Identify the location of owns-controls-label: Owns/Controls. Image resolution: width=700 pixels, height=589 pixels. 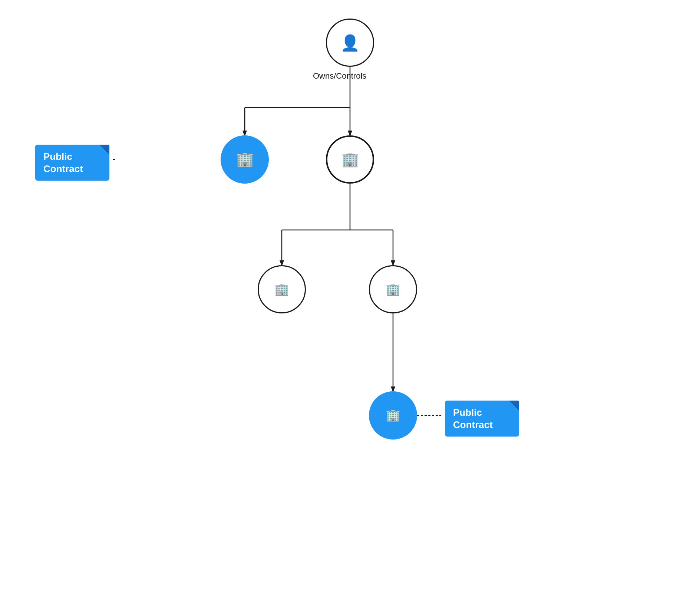
(340, 76).